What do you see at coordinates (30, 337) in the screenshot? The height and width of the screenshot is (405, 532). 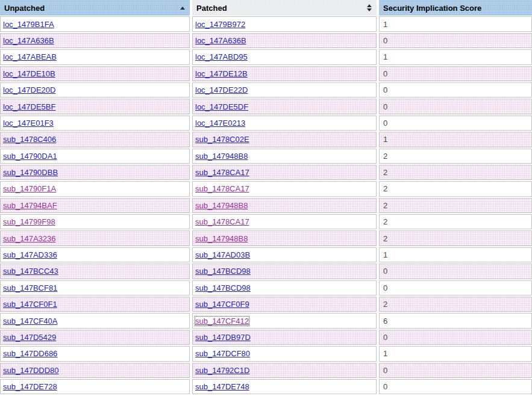 I see `unpatched-function-link: sub_147D5429` at bounding box center [30, 337].